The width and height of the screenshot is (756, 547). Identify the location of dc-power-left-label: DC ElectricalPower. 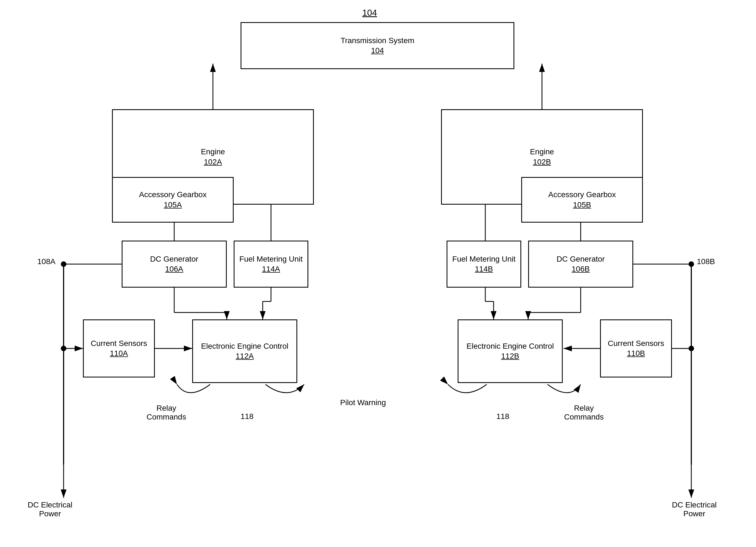
(50, 509).